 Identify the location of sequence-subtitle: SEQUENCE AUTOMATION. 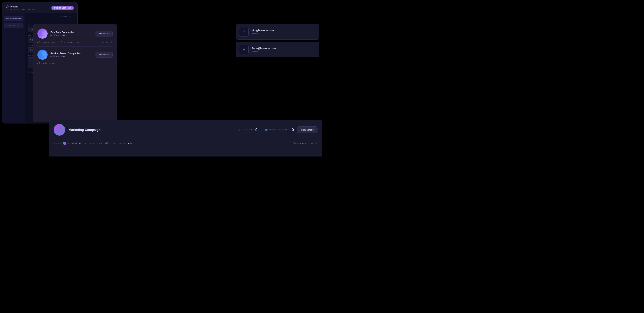
(23, 10).